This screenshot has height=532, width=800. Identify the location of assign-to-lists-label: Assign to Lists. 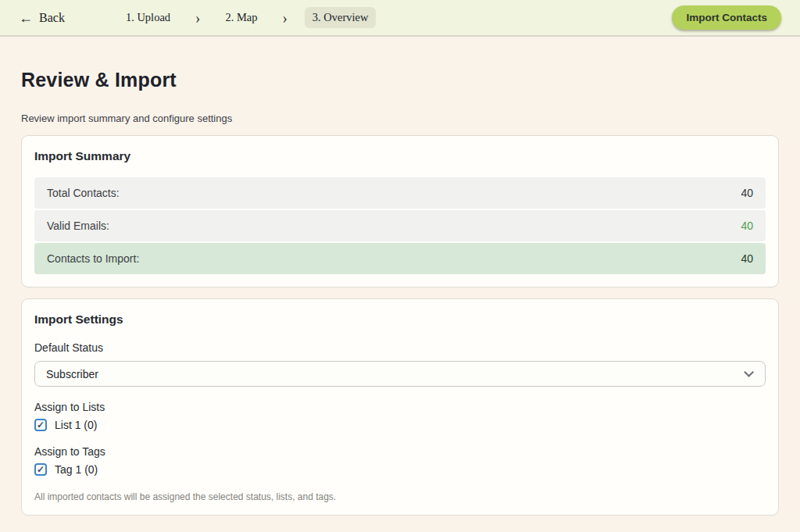
(400, 407).